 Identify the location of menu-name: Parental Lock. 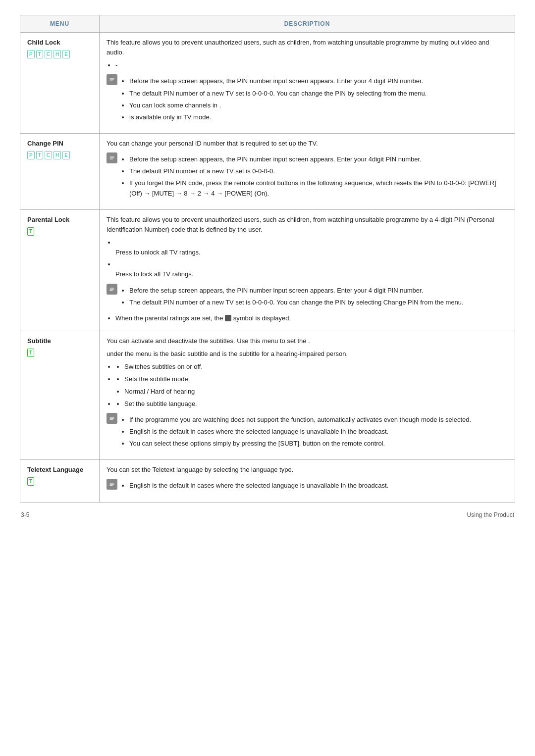
(59, 220).